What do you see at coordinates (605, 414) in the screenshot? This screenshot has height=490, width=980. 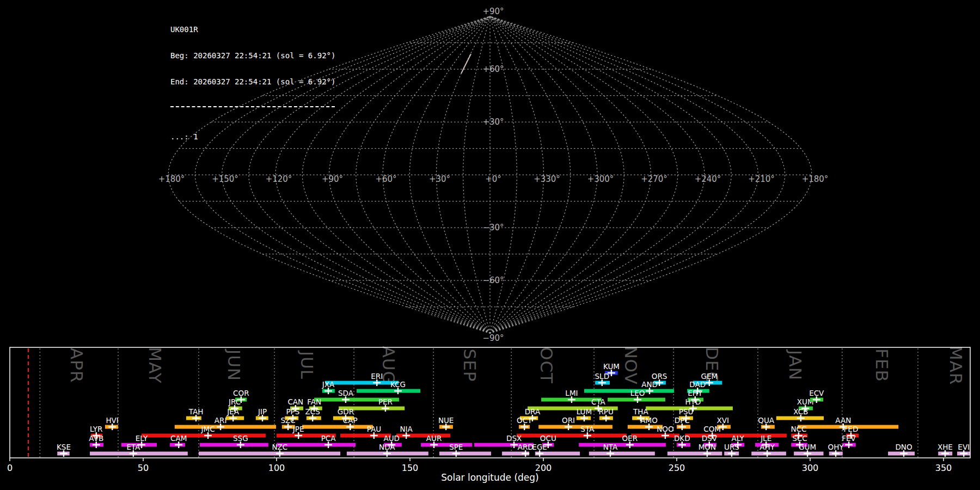 I see `shower-rpu: RPU` at bounding box center [605, 414].